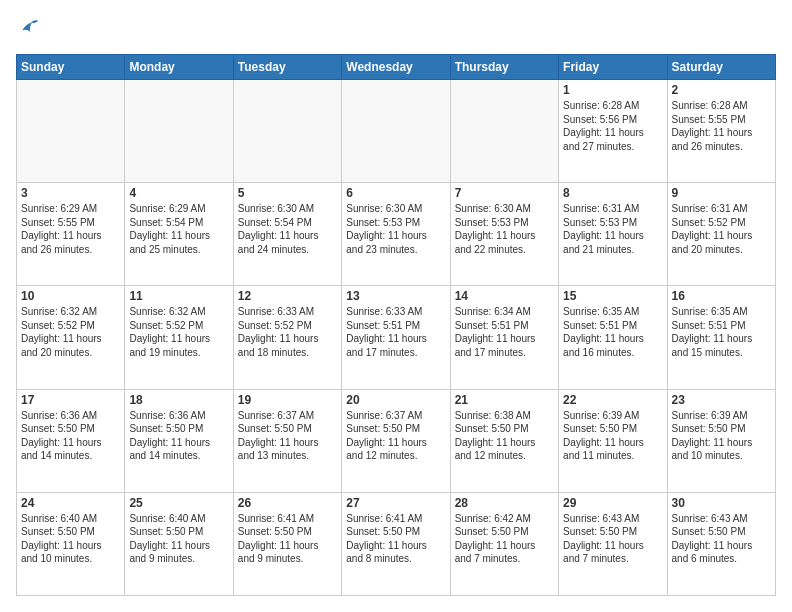  I want to click on calendar-cell: 10Sunrise: 6:32 AMSunset: 5:52 PMDayligh…, so click(71, 338).